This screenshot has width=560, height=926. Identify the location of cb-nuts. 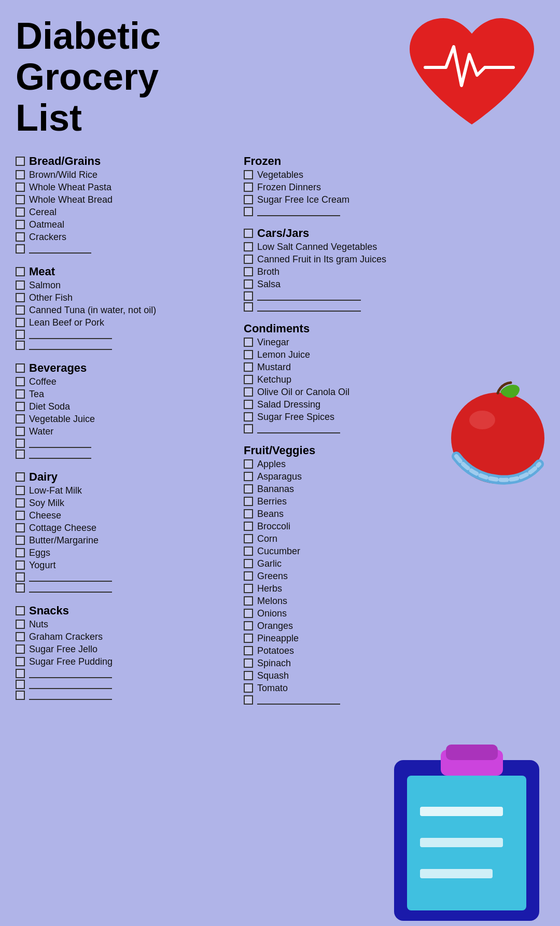
(20, 624).